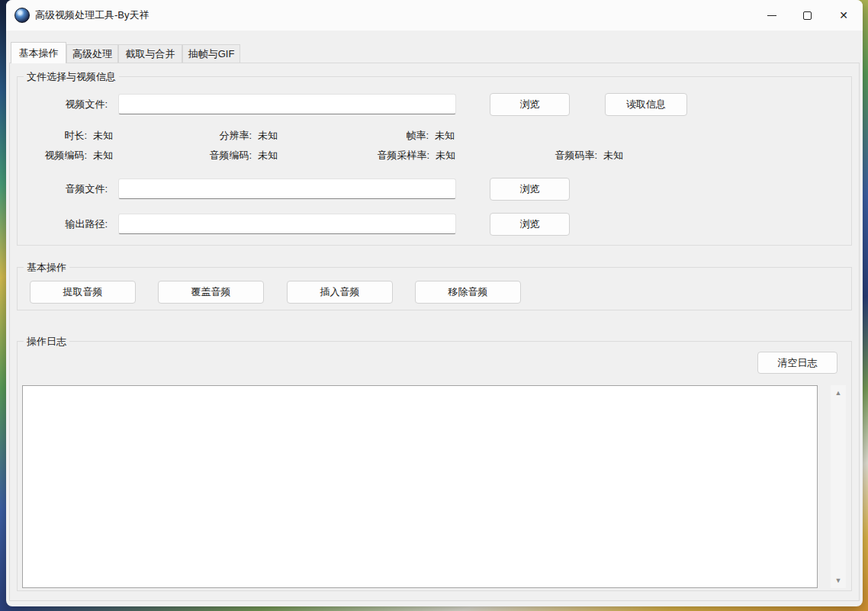 Image resolution: width=868 pixels, height=611 pixels. What do you see at coordinates (445, 136) in the screenshot?
I see `framerate-value: 未知` at bounding box center [445, 136].